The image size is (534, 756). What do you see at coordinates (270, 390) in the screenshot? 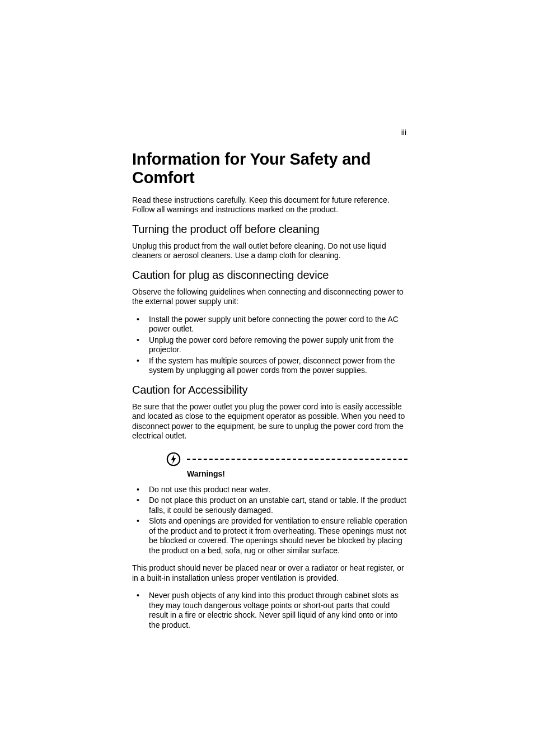
I see `section-heading-accessibility: Caution for Accessibility` at bounding box center [270, 390].